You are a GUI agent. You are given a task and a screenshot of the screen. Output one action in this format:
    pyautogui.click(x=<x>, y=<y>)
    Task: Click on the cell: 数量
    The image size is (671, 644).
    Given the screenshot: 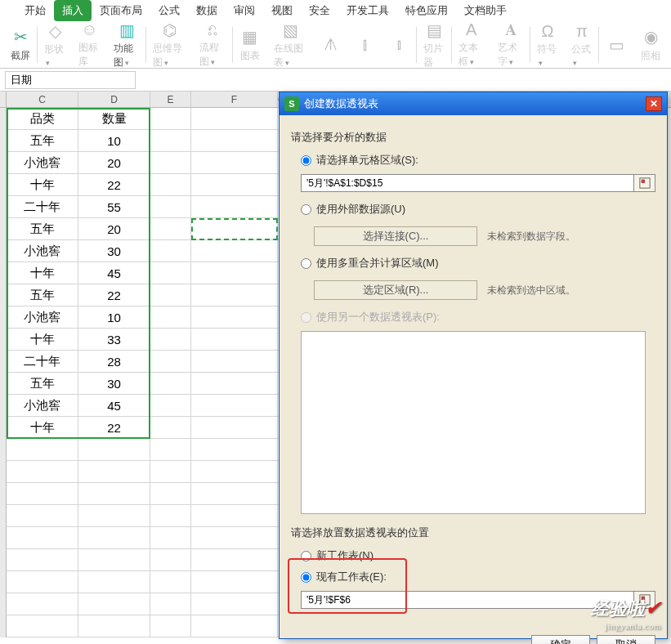 What is the action you would take?
    pyautogui.click(x=114, y=119)
    